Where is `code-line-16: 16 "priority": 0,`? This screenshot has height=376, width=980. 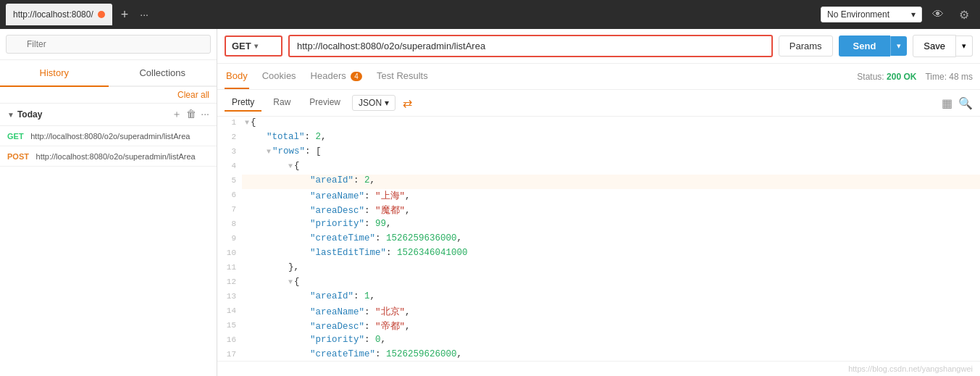 code-line-16: 16 "priority": 0, is located at coordinates (598, 341).